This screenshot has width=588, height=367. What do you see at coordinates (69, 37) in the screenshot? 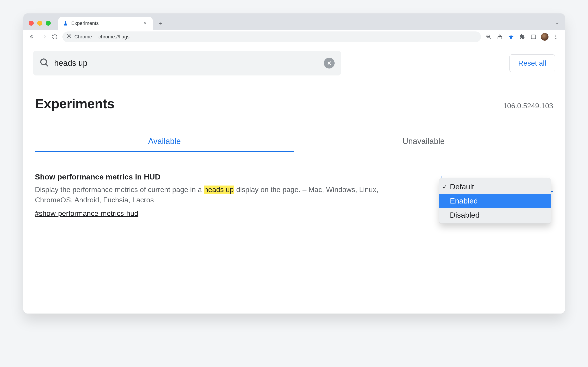
I see `chrome-icon` at bounding box center [69, 37].